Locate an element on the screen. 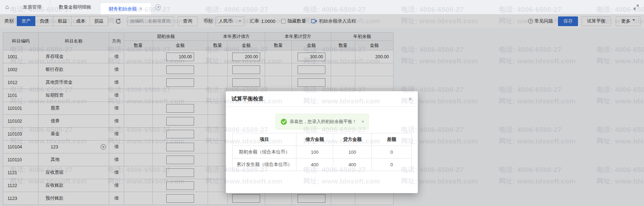  modal-close-icon: × is located at coordinates (410, 99).